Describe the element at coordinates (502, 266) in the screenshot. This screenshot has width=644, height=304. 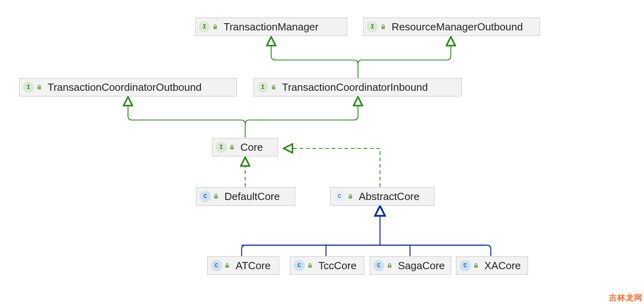
I see `node-label: XACore` at that location.